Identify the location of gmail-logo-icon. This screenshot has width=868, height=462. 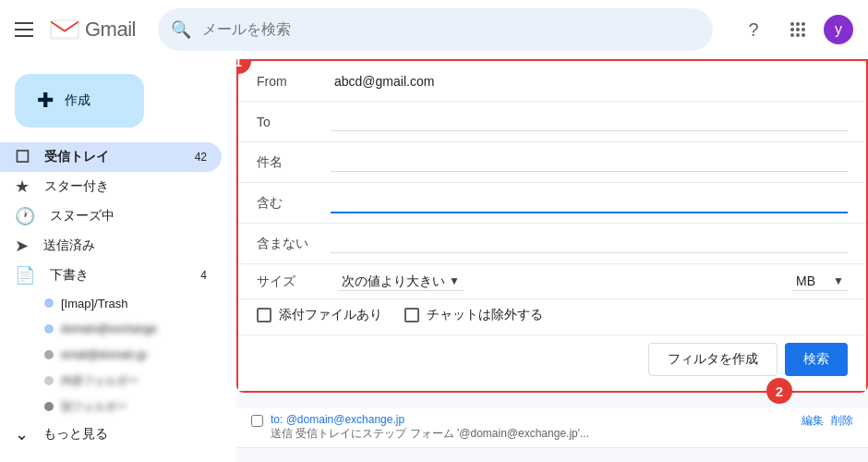
(65, 30).